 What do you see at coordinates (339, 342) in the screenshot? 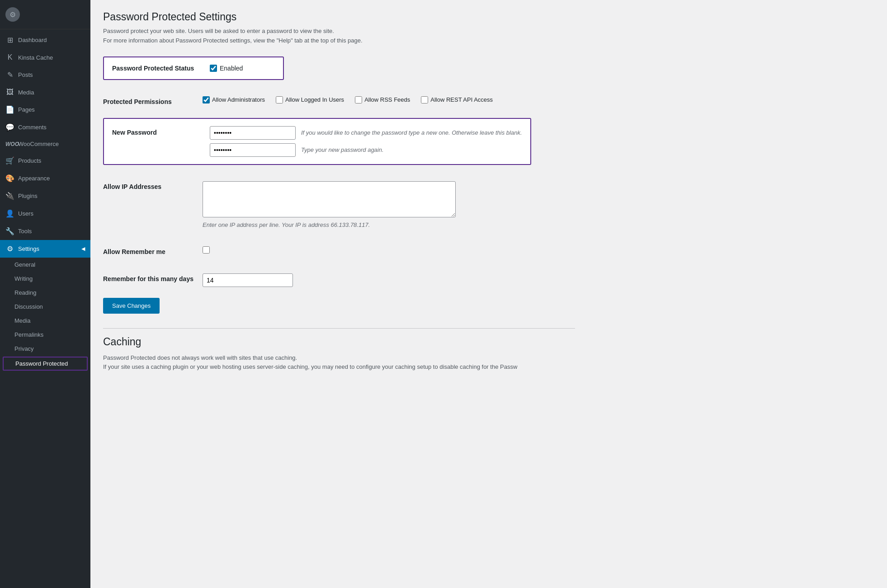
I see `caching-title: Caching` at bounding box center [339, 342].